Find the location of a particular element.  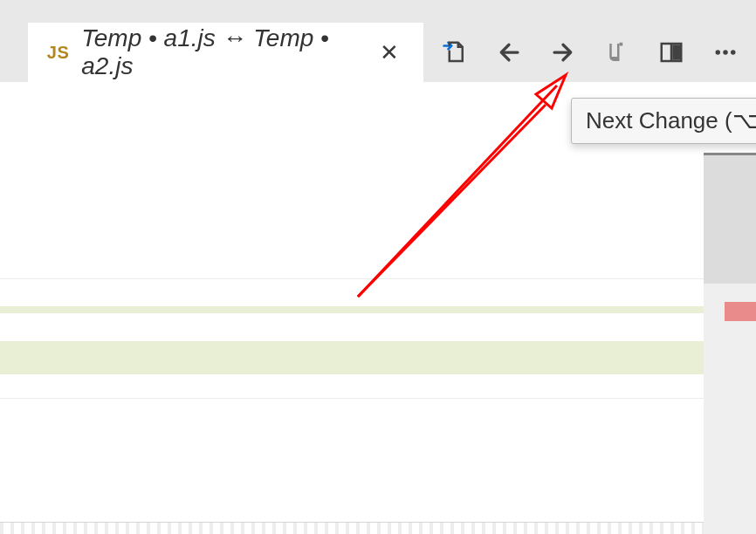

more-actions-icon is located at coordinates (725, 52).